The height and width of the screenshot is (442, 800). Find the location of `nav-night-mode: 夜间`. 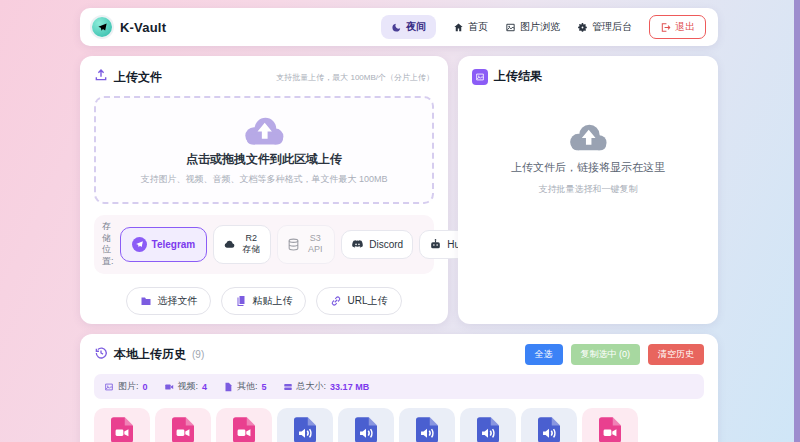

nav-night-mode: 夜间 is located at coordinates (408, 27).